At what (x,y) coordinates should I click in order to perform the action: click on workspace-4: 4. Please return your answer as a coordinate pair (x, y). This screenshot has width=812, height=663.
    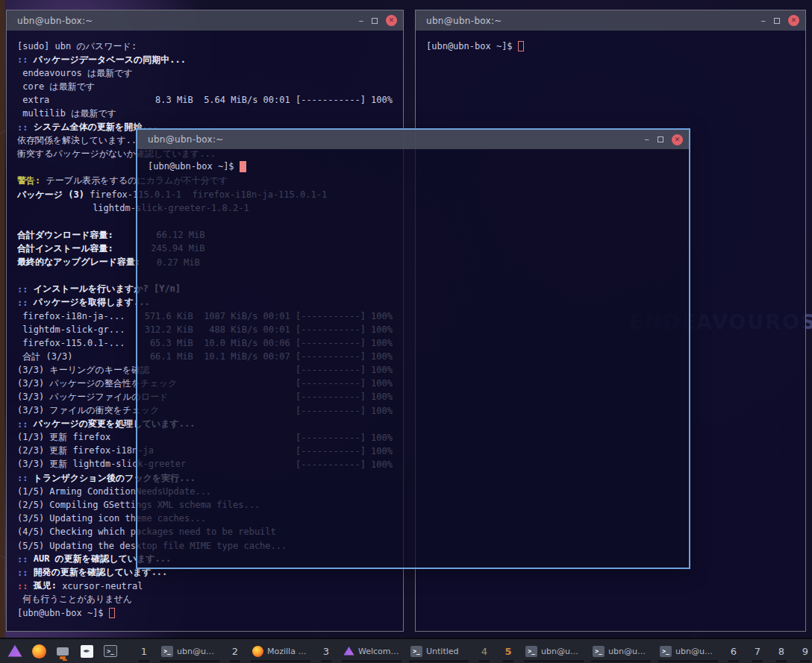
    Looking at the image, I should click on (484, 651).